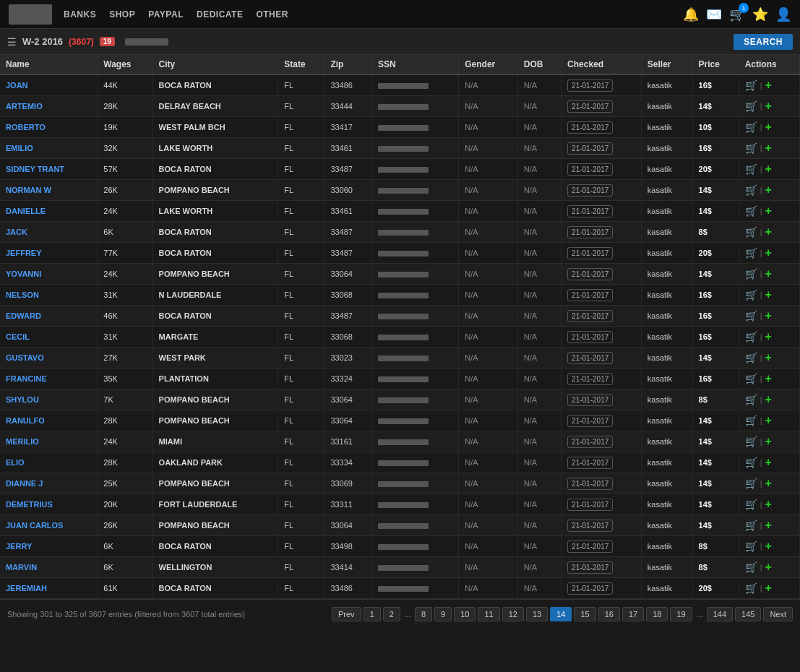 Image resolution: width=800 pixels, height=672 pixels. What do you see at coordinates (372, 614) in the screenshot?
I see `page-btn-1: 1` at bounding box center [372, 614].